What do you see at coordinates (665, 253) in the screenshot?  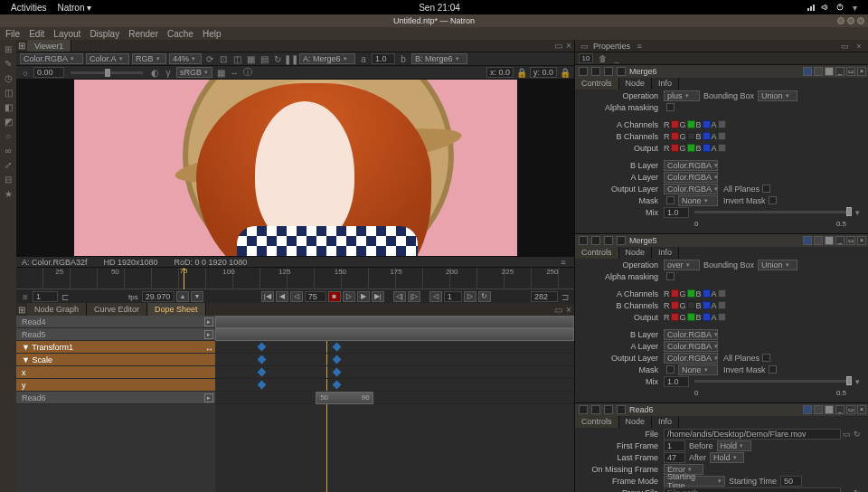 I see `tab-info: Info` at bounding box center [665, 253].